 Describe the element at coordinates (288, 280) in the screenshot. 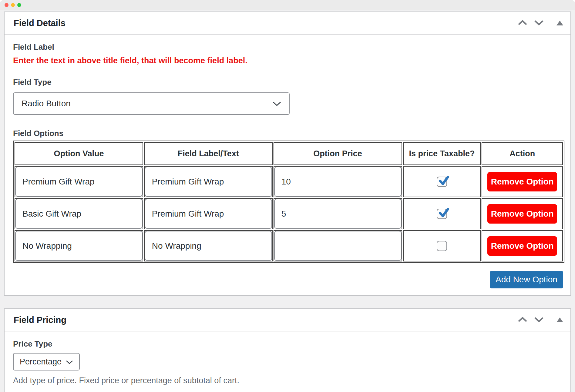

I see `add-option-row: Add New Option` at that location.